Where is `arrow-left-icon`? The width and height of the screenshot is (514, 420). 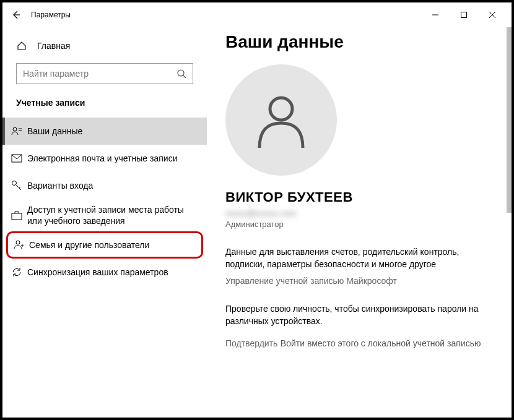 arrow-left-icon is located at coordinates (16, 15).